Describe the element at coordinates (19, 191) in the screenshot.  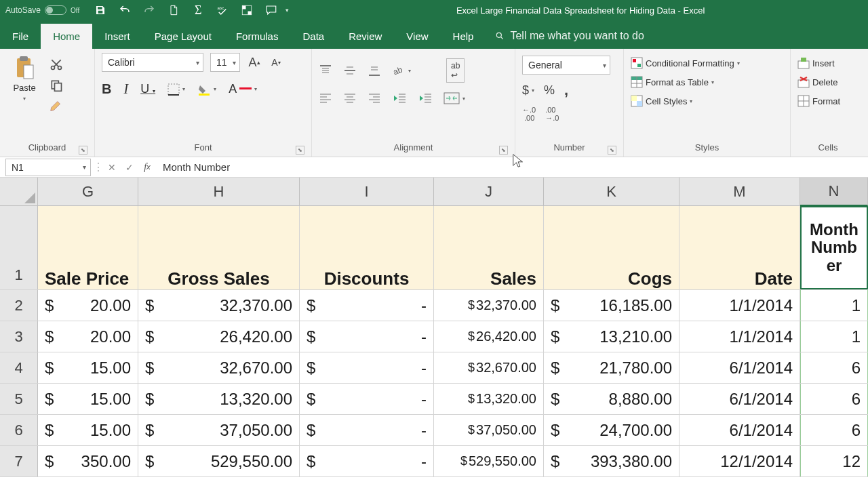
I see `select-all-corner` at that location.